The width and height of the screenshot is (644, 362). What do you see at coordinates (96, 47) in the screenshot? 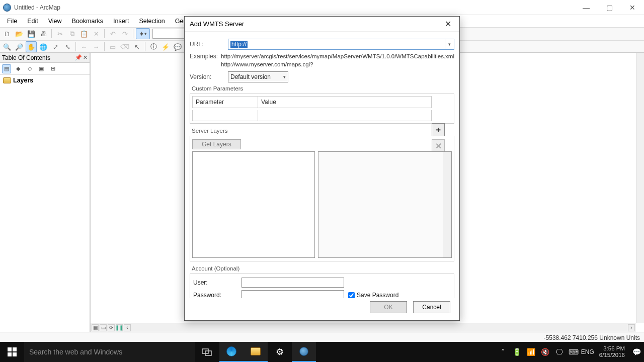
I see `forward-extent-icon: →` at bounding box center [96, 47].